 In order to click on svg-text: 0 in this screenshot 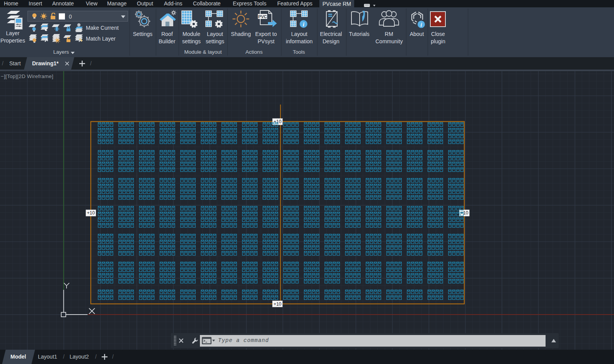, I will do `click(70, 17)`.